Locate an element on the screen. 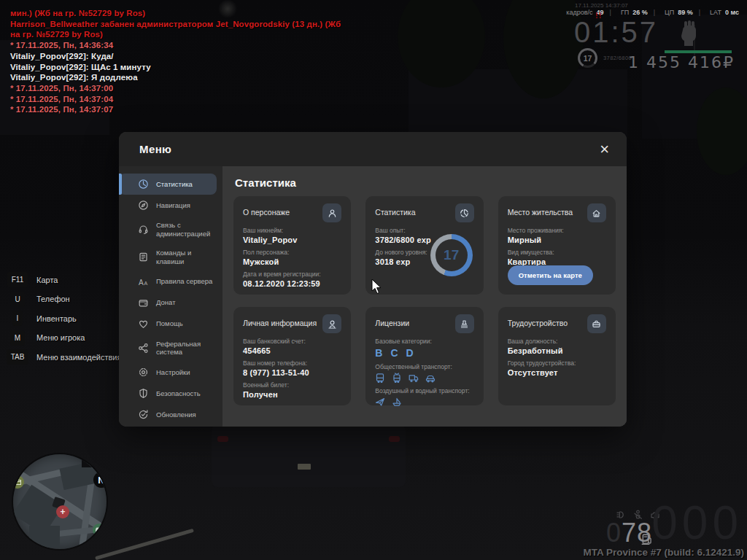 This screenshot has width=747, height=560. license-plate is located at coordinates (304, 467).